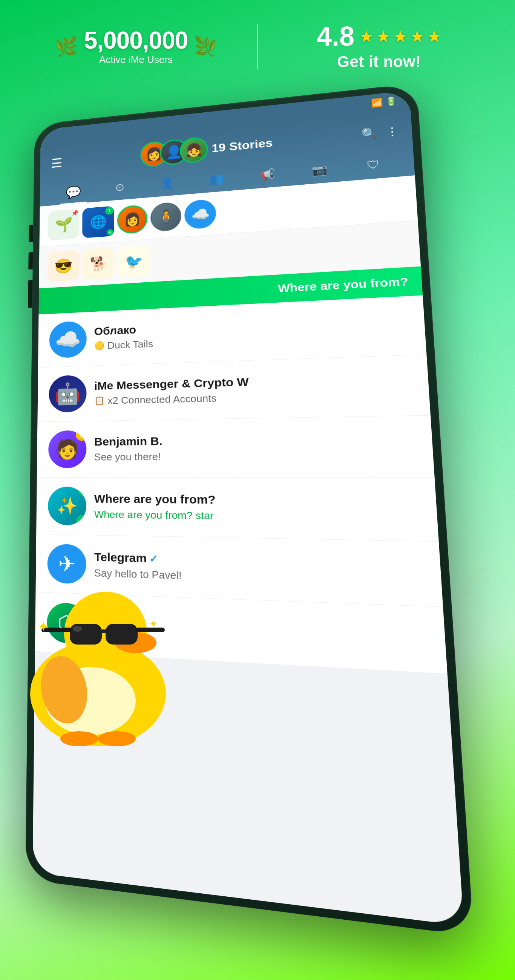 The width and height of the screenshot is (515, 980). Describe the element at coordinates (162, 399) in the screenshot. I see `preview-text-ime: x2 Connected Accounts` at that location.